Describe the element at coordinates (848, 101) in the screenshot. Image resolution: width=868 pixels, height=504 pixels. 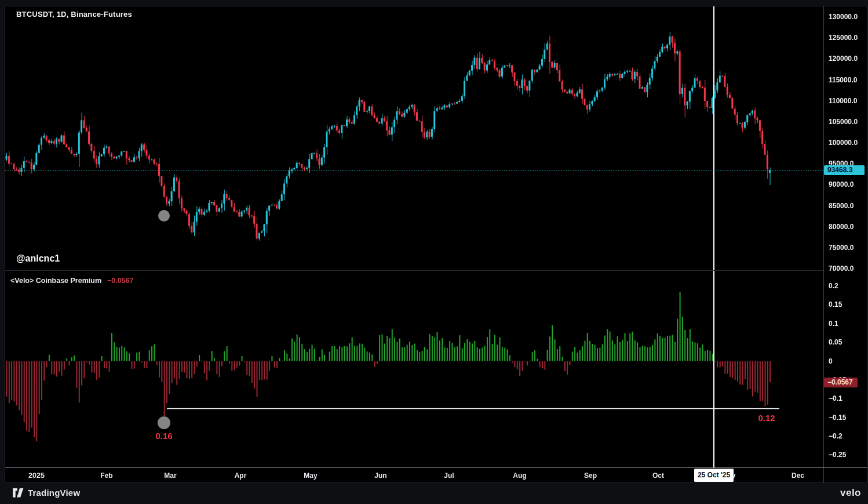
I see `price-tick-label: 110000.0` at that location.